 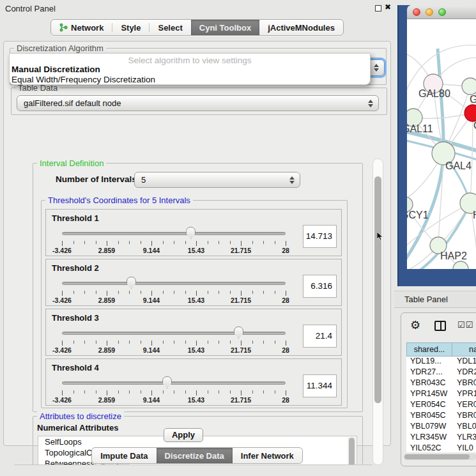 I want to click on threshold-panel-2: Threshold 2-3.4262.8599.14415.4321.71528…, so click(x=194, y=282).